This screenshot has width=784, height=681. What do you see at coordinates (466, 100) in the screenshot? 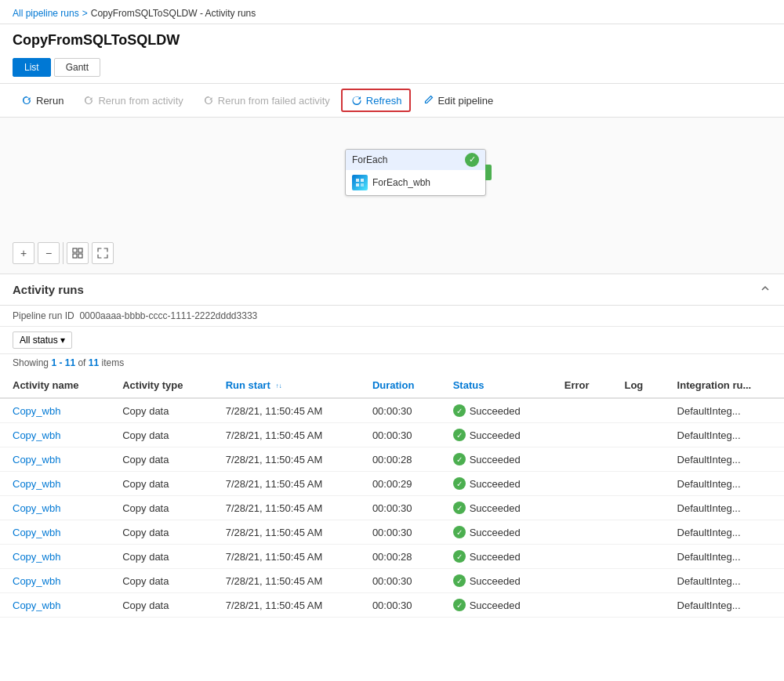
I see `edit-pipeline-label: Edit pipeline` at bounding box center [466, 100].